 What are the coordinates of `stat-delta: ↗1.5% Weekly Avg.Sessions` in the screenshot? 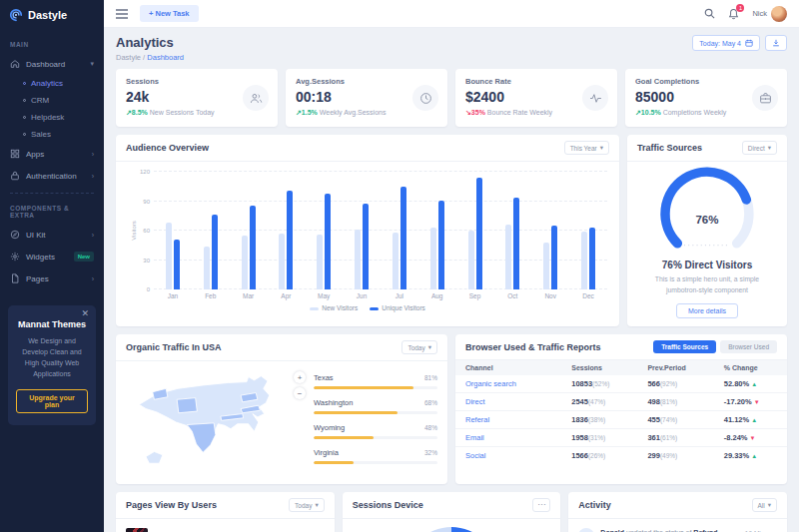 It's located at (367, 113).